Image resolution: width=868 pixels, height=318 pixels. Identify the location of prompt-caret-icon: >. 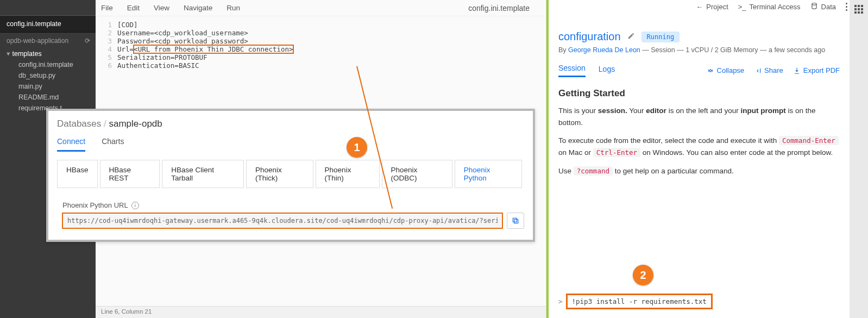
(561, 301).